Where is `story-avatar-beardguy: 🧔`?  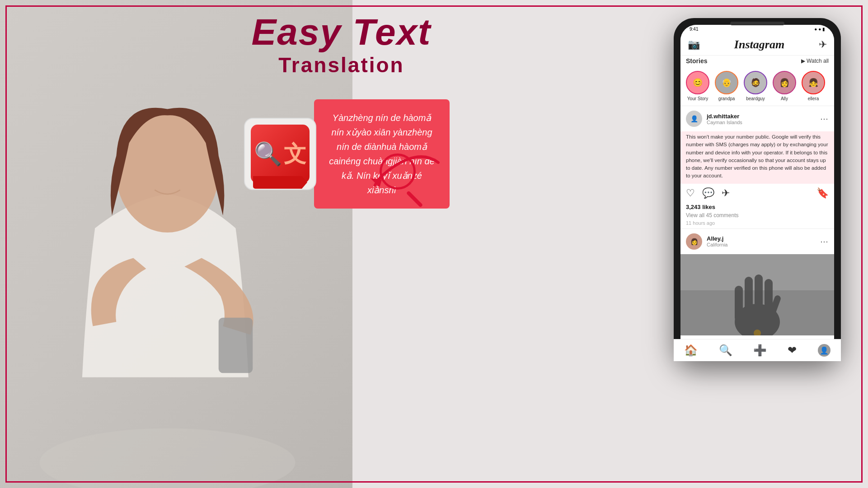 story-avatar-beardguy: 🧔 is located at coordinates (755, 83).